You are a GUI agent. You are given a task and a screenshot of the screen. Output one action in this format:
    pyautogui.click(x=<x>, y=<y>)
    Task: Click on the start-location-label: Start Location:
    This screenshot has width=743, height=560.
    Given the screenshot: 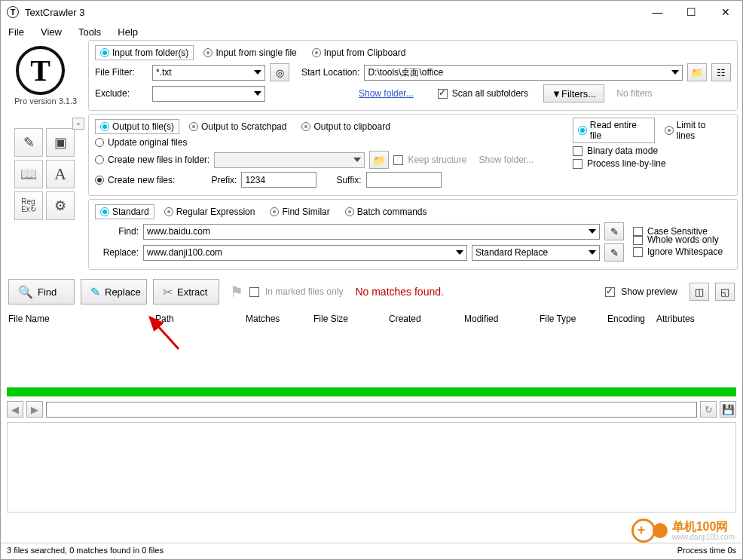 What is the action you would take?
    pyautogui.click(x=330, y=72)
    